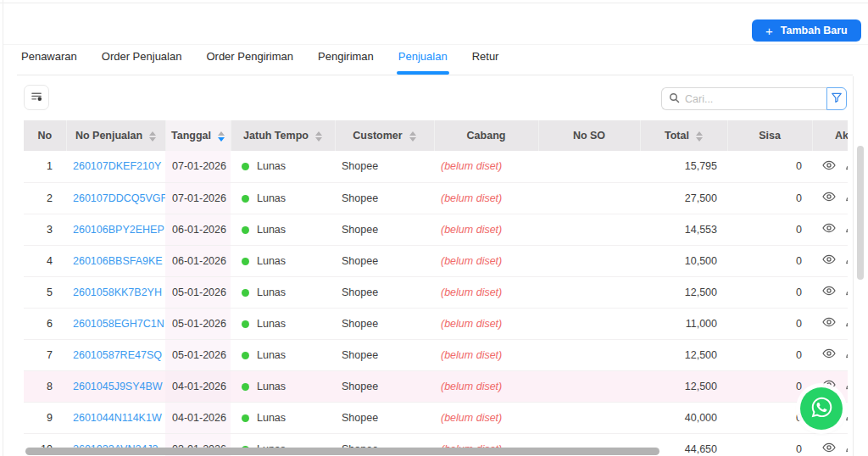  Describe the element at coordinates (117, 355) in the screenshot. I see `sale-number-link: 26010587RE47SQ` at that location.